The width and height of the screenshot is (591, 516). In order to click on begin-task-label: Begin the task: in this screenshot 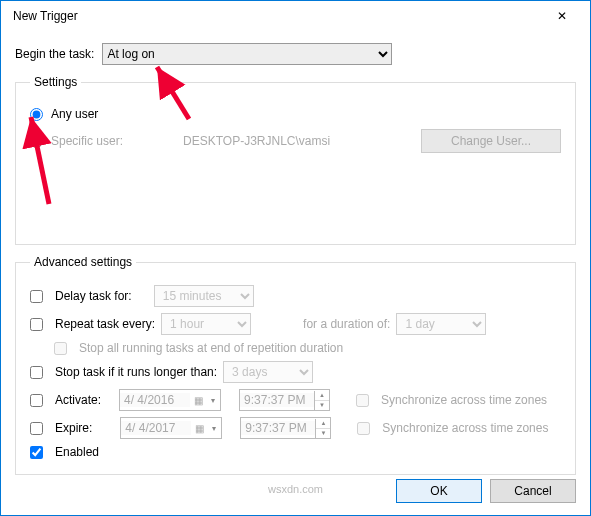, I will do `click(54, 54)`.